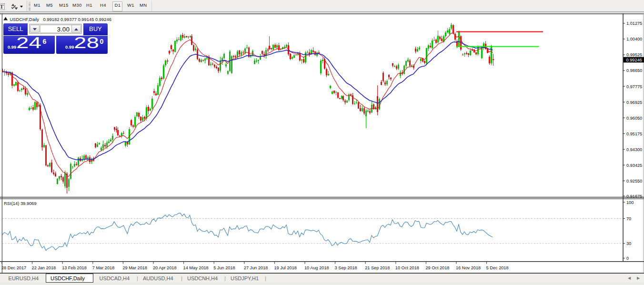 This screenshot has height=285, width=644. What do you see at coordinates (634, 39) in the screenshot?
I see `svg-text: 1.00400` at bounding box center [634, 39].